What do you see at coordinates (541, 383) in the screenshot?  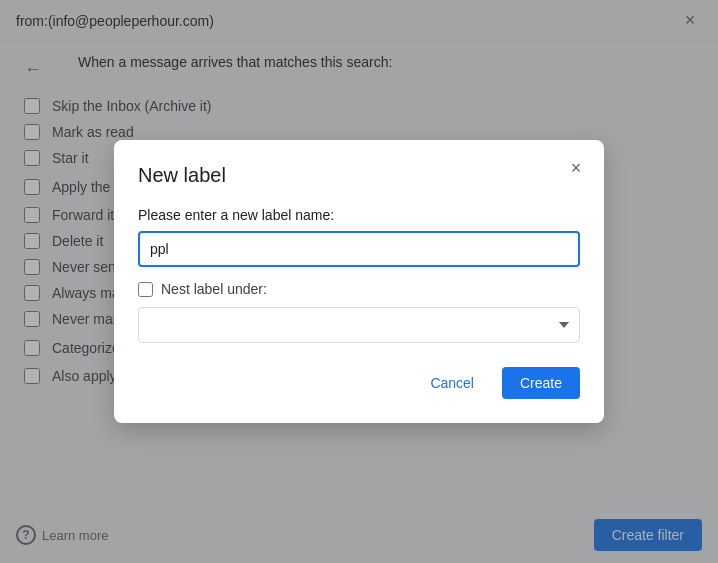 I see `create-button: Create` at bounding box center [541, 383].